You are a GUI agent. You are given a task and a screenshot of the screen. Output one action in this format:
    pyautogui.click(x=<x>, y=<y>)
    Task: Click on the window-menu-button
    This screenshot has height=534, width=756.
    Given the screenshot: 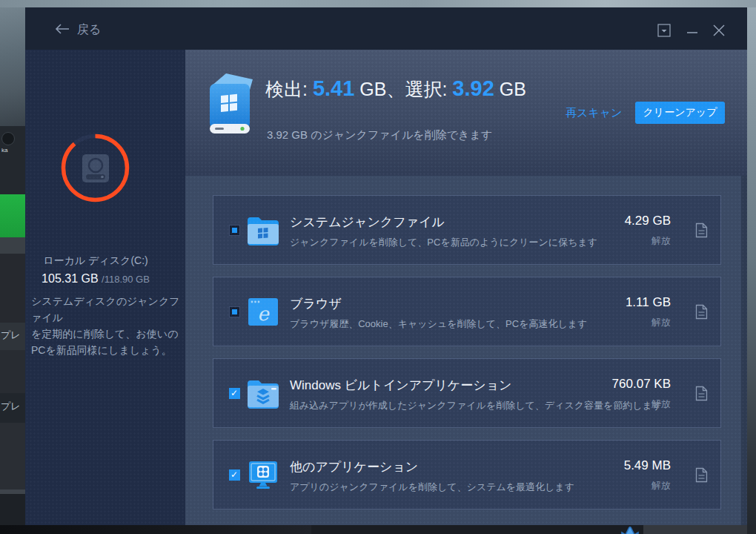 What is the action you would take?
    pyautogui.click(x=664, y=30)
    